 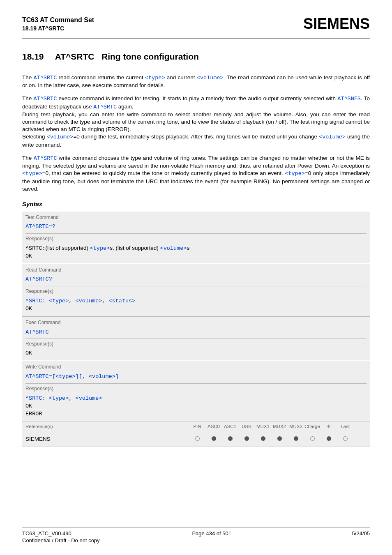 What do you see at coordinates (181, 77) in the screenshot?
I see `text: and current` at bounding box center [181, 77].